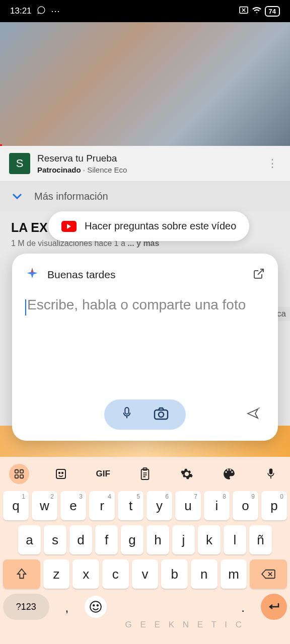  I want to click on kb-apps-icon, so click(19, 474).